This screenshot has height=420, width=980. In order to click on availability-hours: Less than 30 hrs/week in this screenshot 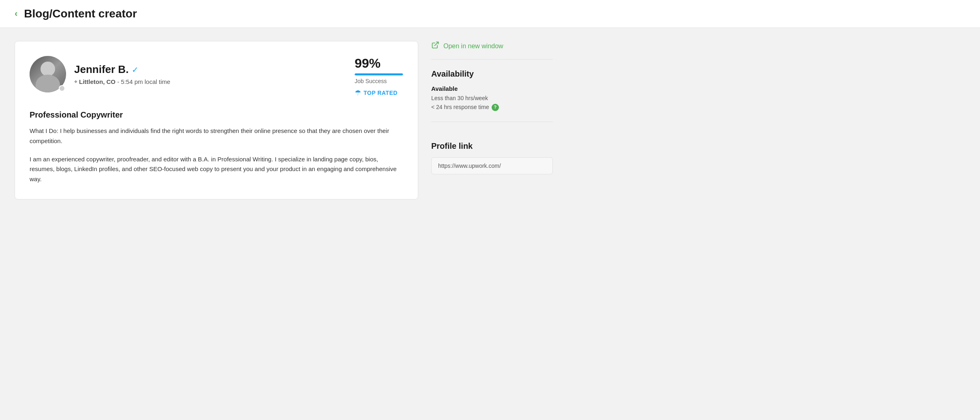, I will do `click(492, 98)`.